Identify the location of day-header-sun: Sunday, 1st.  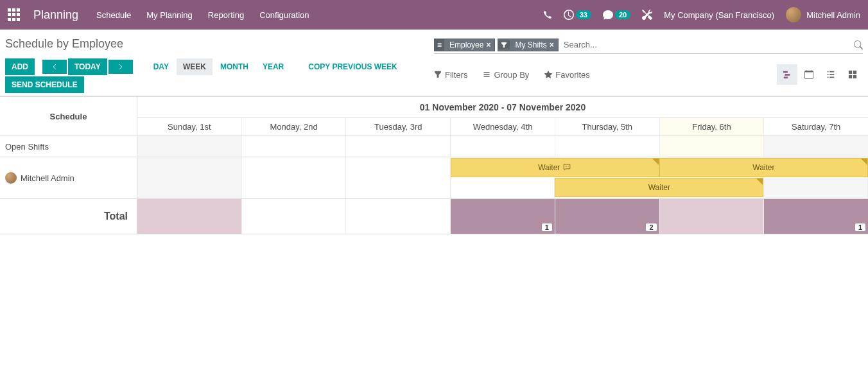
(190, 127).